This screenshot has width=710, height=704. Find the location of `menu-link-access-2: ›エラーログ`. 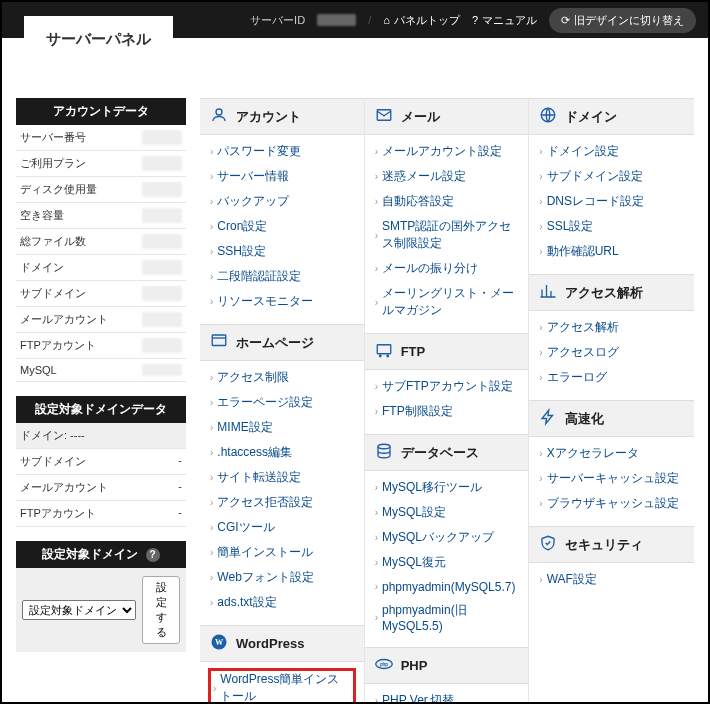

menu-link-access-2: ›エラーログ is located at coordinates (572, 378).